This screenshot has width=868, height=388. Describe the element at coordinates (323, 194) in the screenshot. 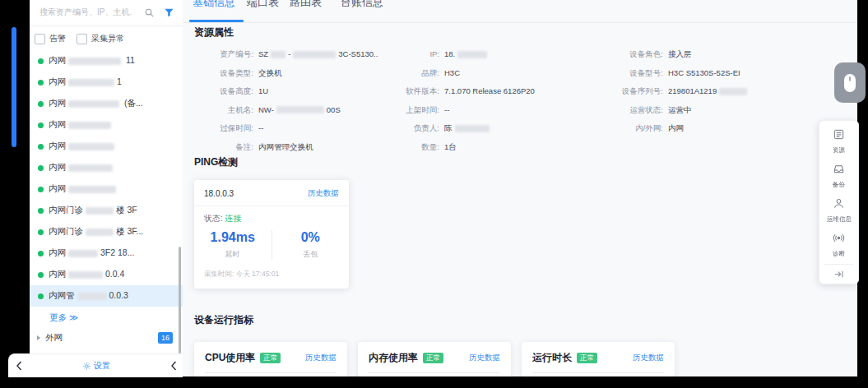

I see `ping-history-link: 历史数据` at that location.